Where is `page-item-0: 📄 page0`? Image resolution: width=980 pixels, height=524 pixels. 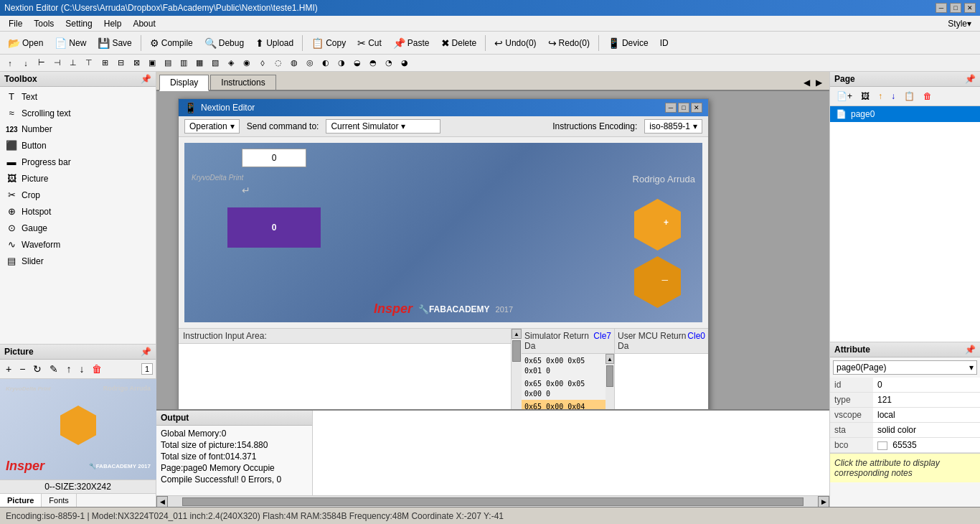 page-item-0: 📄 page0 is located at coordinates (905, 114).